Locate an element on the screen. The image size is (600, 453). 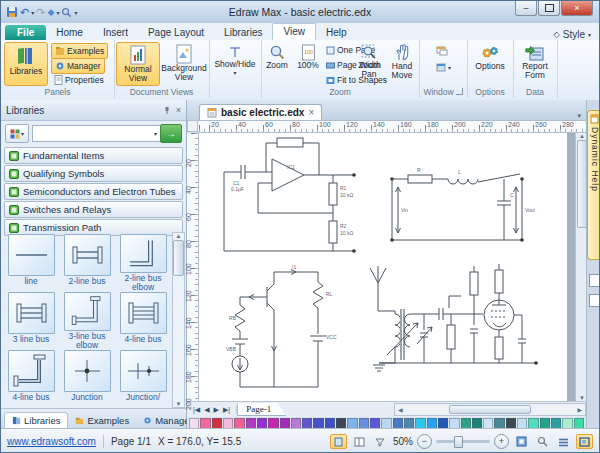
dialog-launcher-icon is located at coordinates (460, 92).